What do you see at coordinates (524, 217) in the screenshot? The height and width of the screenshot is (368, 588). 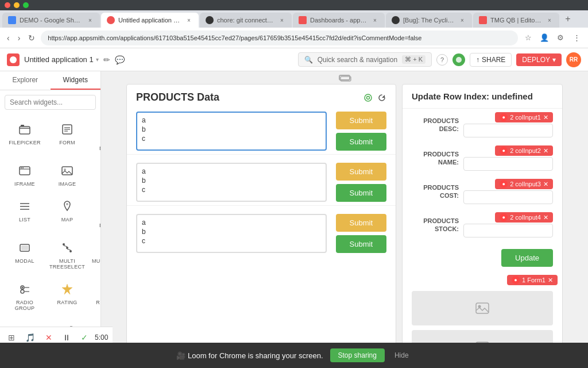 I see `colinput4-badge: ● 2 colInput4 ✕` at bounding box center [524, 217].